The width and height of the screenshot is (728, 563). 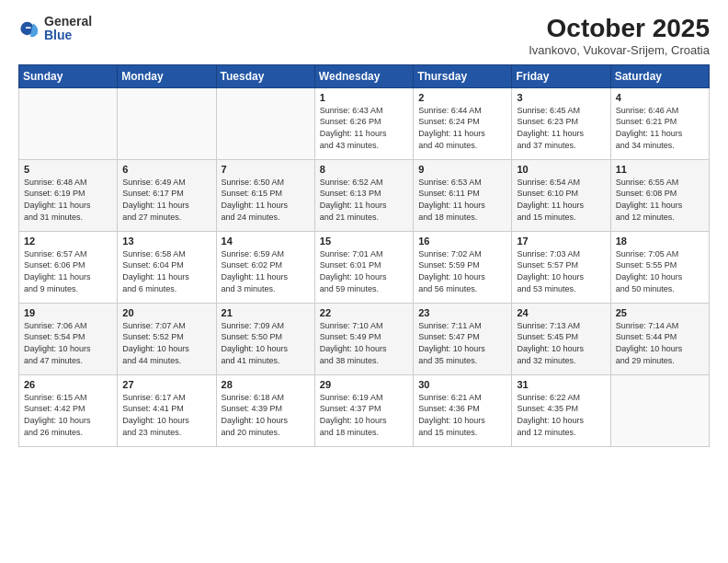 I want to click on calendar-cell: 2Sunrise: 6:44 AM Sunset: 6:24 PM Daylig…, so click(x=463, y=123).